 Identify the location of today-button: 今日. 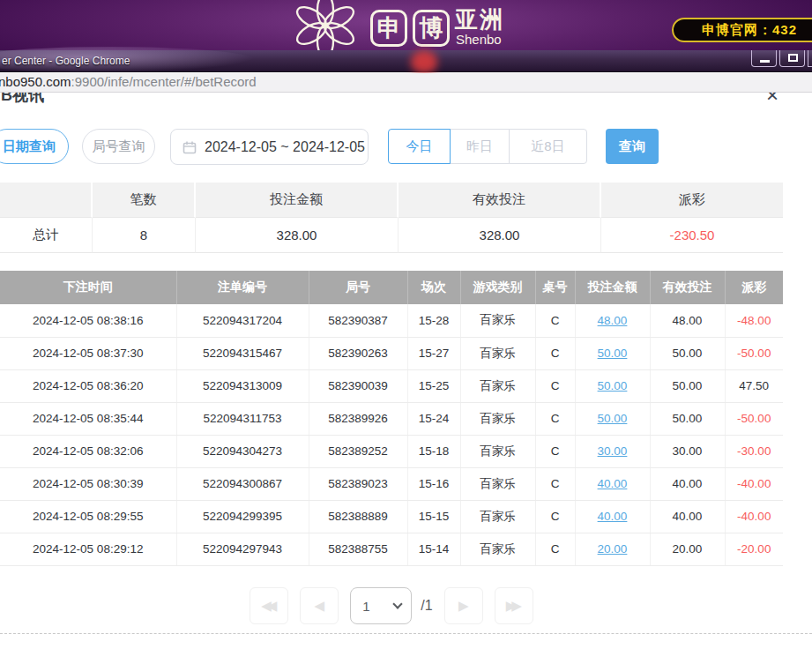
(420, 146).